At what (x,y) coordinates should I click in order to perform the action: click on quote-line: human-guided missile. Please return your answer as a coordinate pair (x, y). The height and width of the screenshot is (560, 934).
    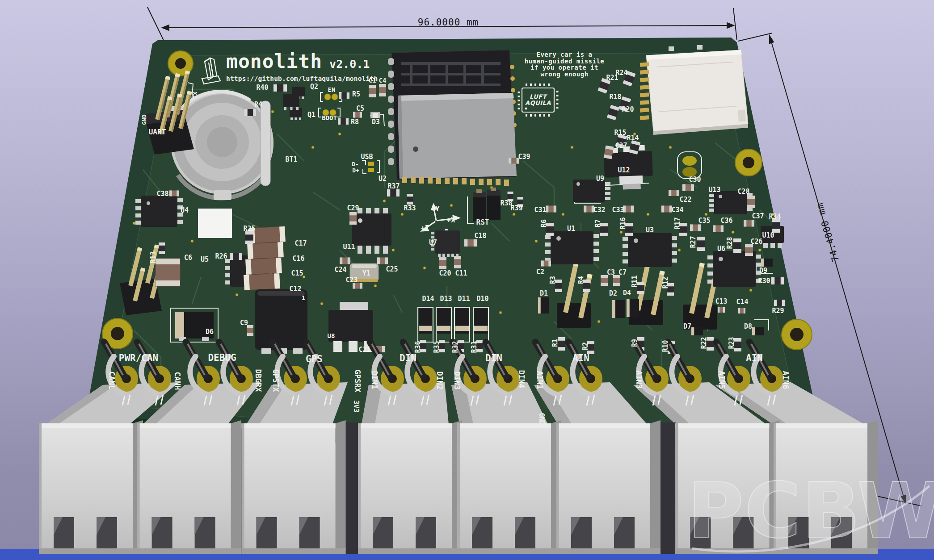
    Looking at the image, I should click on (565, 62).